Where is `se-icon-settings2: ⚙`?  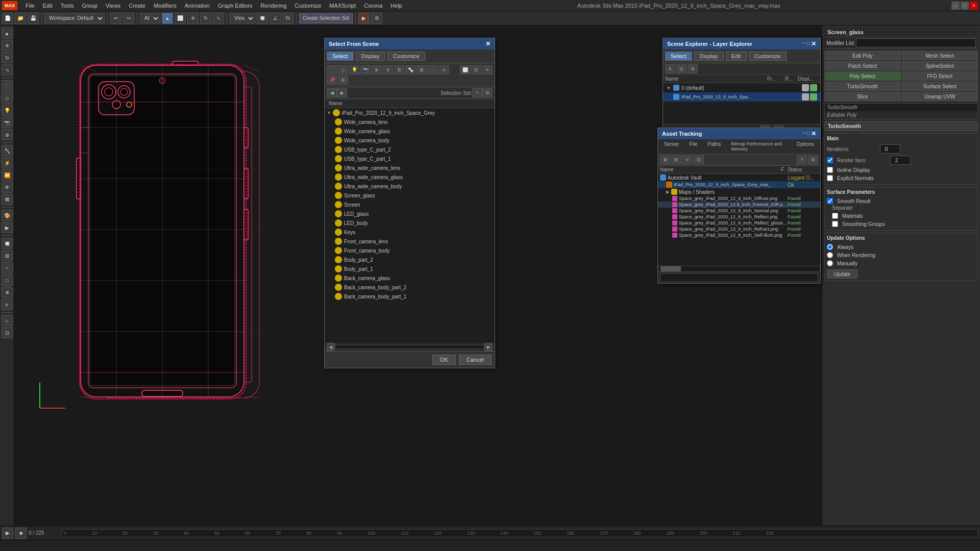
se-icon-settings2: ⚙ is located at coordinates (693, 69).